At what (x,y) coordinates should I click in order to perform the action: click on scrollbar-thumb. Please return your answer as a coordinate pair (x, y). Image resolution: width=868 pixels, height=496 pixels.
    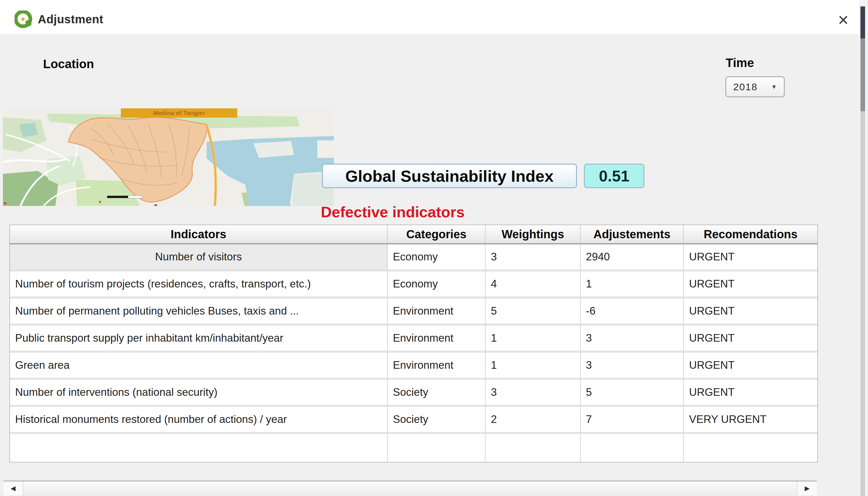
    Looking at the image, I should click on (410, 488).